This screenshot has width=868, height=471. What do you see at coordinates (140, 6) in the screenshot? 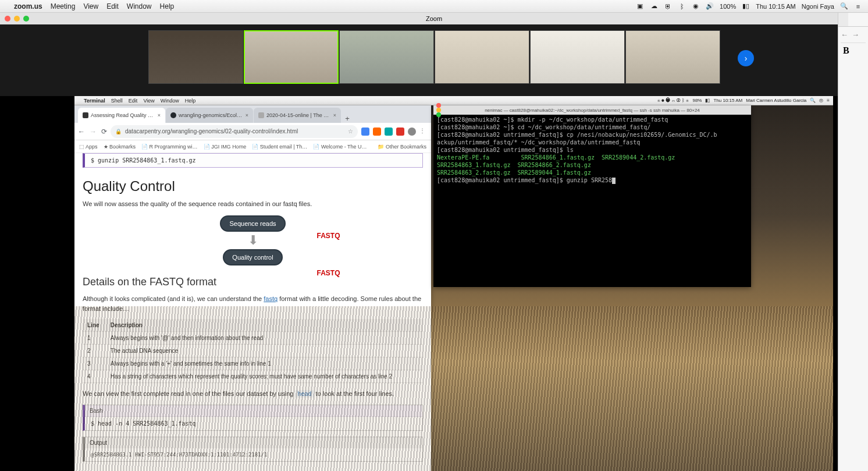
I see `menu-window: Window` at bounding box center [140, 6].